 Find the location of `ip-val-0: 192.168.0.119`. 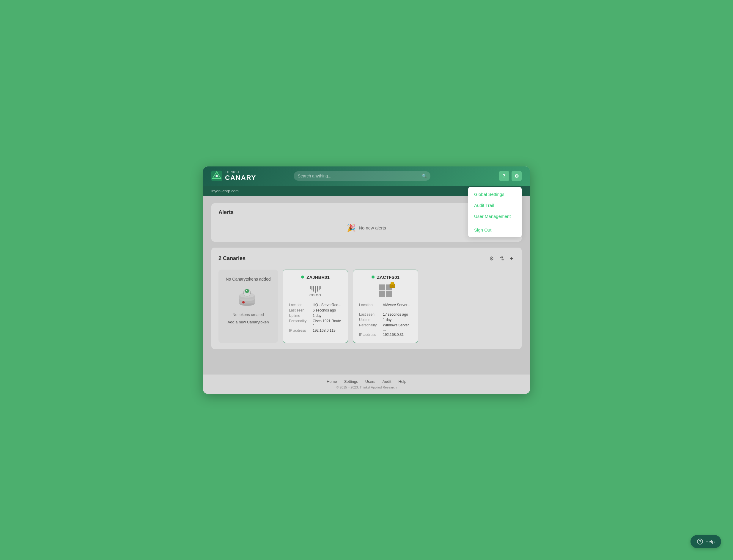

ip-val-0: 192.168.0.119 is located at coordinates (324, 331).